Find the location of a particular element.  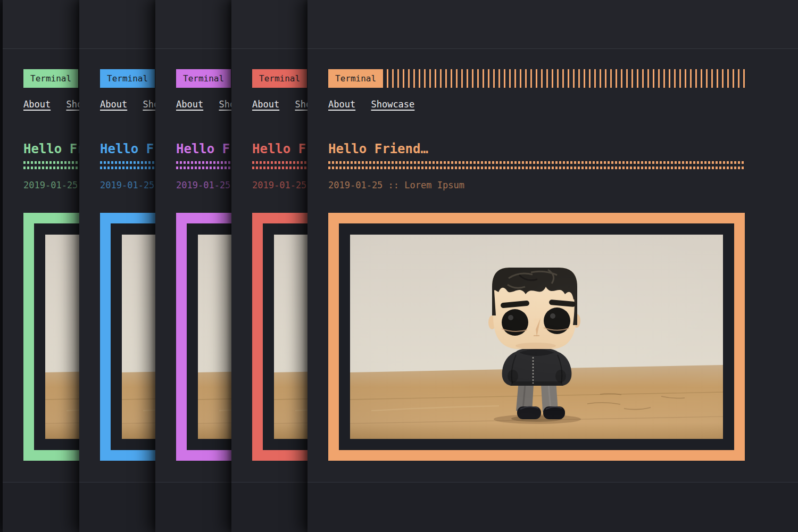

post-title-divider is located at coordinates (536, 165).